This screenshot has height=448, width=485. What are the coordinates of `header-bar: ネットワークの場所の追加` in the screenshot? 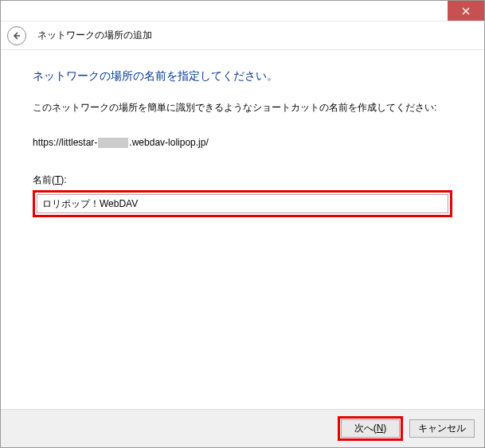 It's located at (242, 36).